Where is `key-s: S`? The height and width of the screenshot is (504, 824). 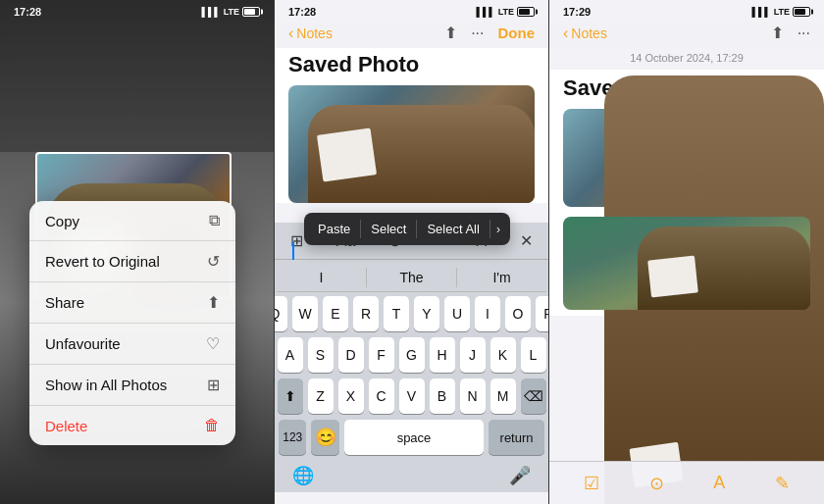 key-s: S is located at coordinates (321, 355).